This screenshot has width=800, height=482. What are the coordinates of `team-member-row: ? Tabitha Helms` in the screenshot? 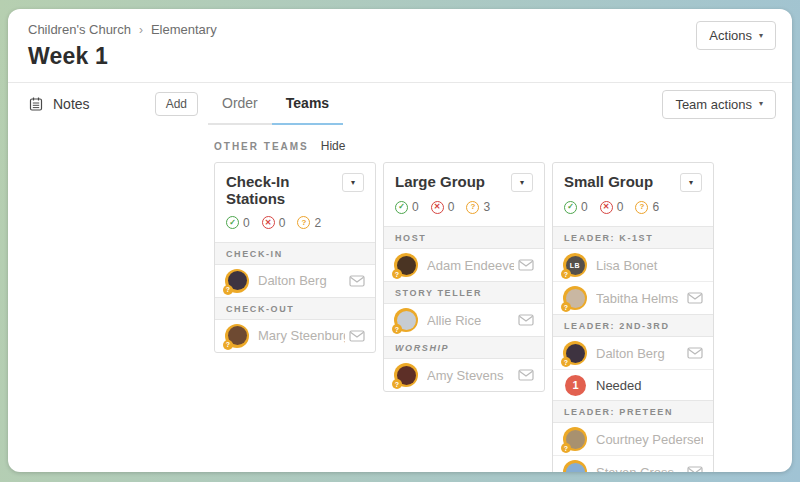 It's located at (633, 298).